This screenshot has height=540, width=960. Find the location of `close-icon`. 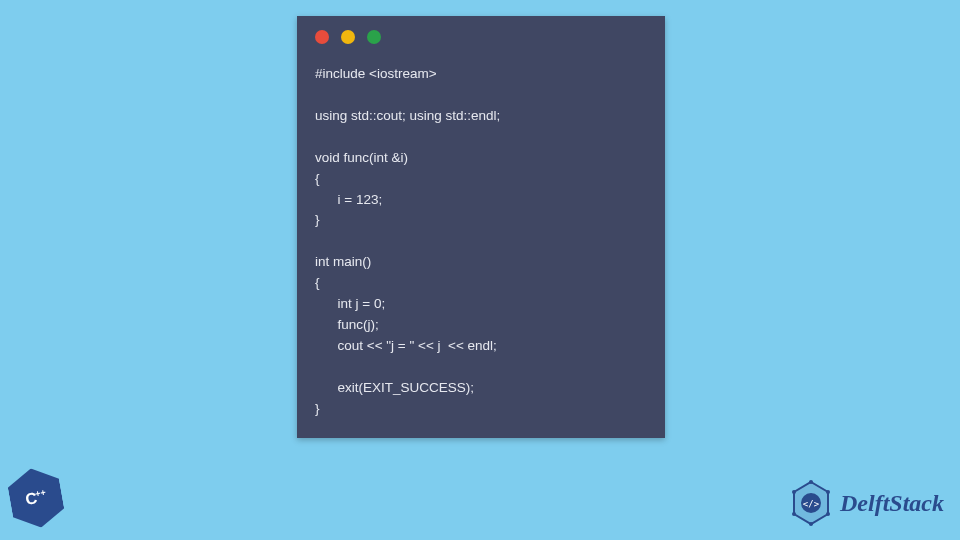

close-icon is located at coordinates (322, 37).